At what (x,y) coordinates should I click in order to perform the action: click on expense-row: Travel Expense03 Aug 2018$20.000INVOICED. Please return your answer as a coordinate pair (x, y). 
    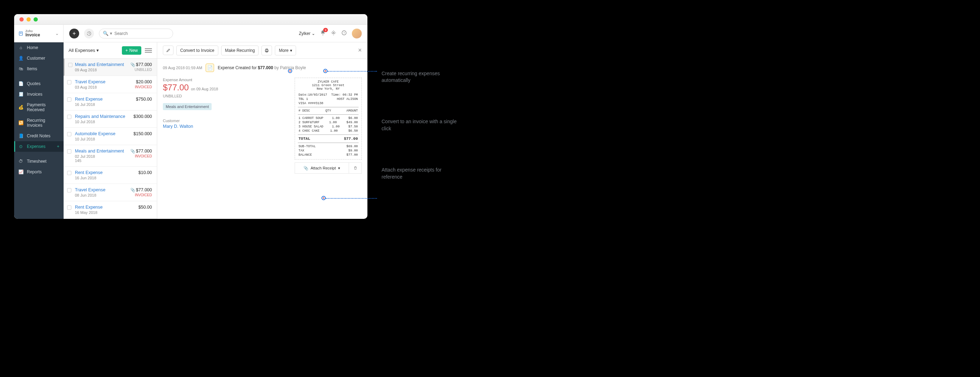
    Looking at the image, I should click on (110, 84).